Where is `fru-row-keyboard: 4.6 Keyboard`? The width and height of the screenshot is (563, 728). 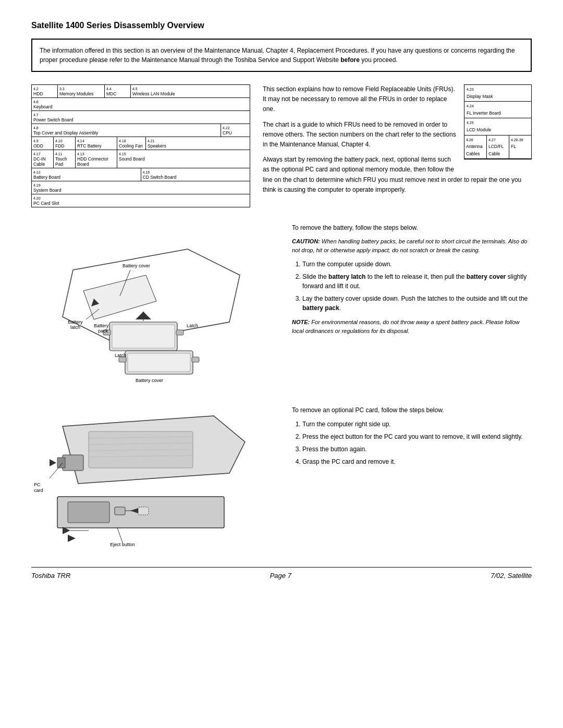
fru-row-keyboard: 4.6 Keyboard is located at coordinates (141, 104).